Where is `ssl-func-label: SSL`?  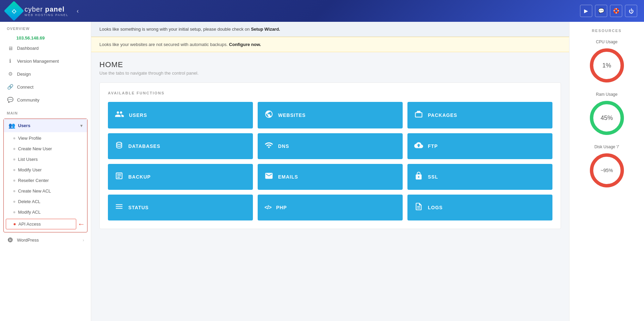 ssl-func-label: SSL is located at coordinates (433, 177).